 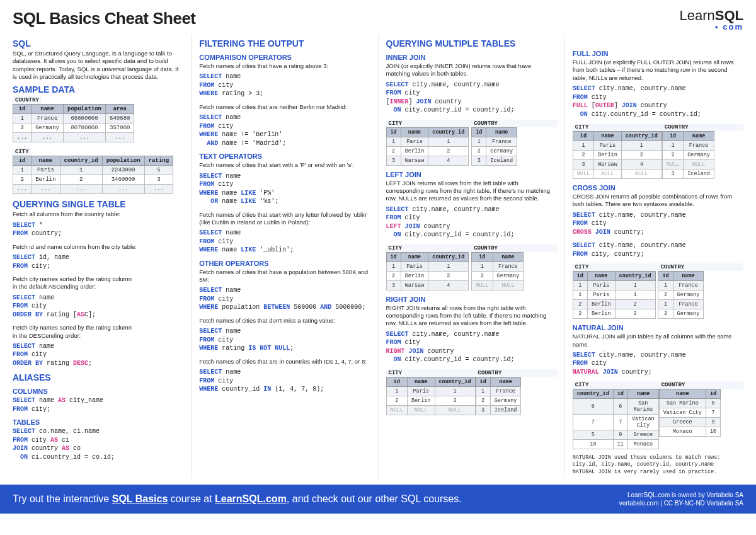 I want to click on code: SELECT name FROM city WHERE country_id I…, so click(x=285, y=381).